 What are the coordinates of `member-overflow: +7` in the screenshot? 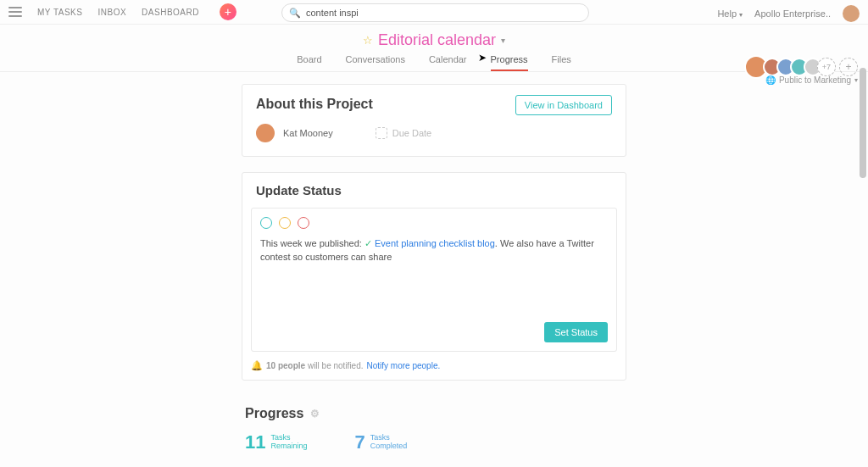 It's located at (826, 67).